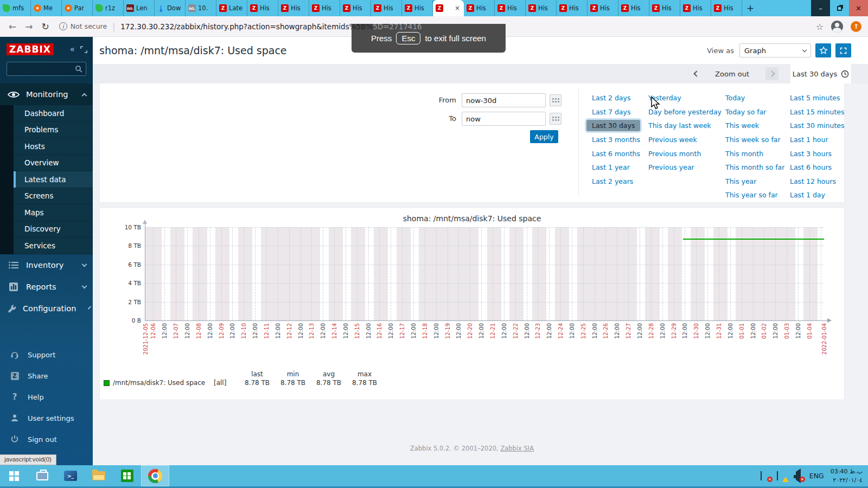 The width and height of the screenshot is (868, 488). What do you see at coordinates (755, 126) in the screenshot?
I see `quick-range-this-week: This week` at bounding box center [755, 126].